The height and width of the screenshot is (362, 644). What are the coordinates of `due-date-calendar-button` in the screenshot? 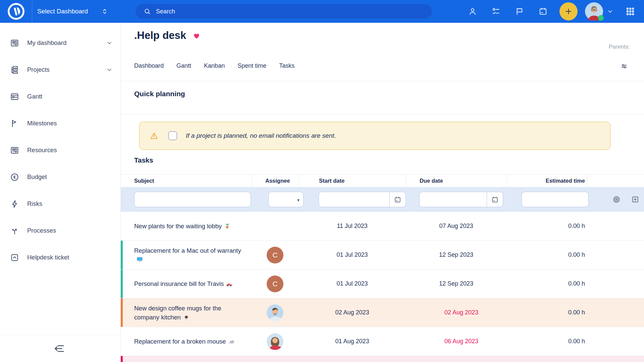 It's located at (495, 199).